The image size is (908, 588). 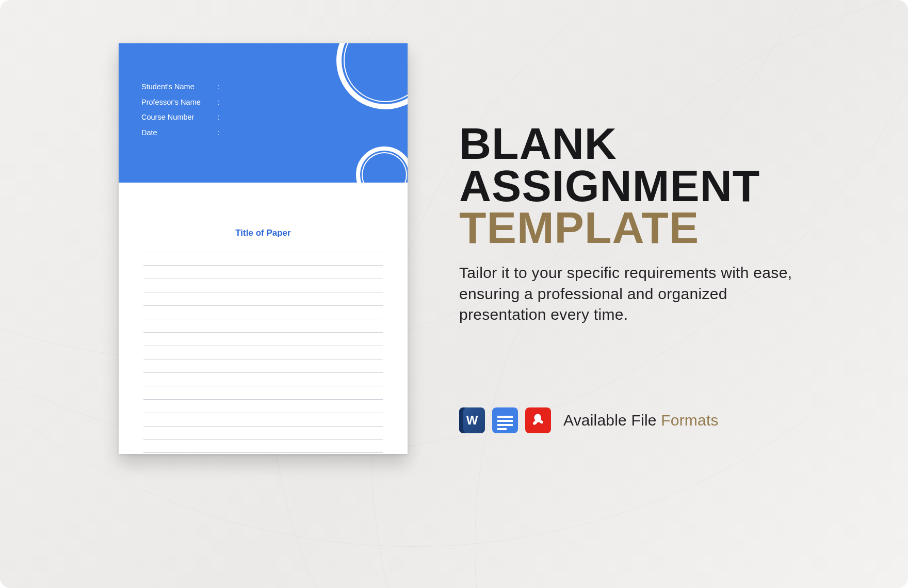 I want to click on ruled-lines, so click(x=263, y=352).